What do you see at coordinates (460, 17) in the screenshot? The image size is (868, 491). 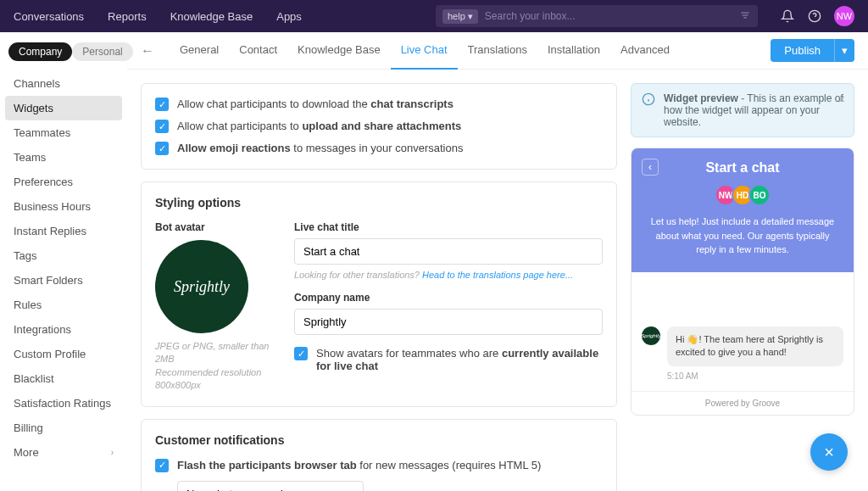 I see `help-badge: help ▾` at bounding box center [460, 17].